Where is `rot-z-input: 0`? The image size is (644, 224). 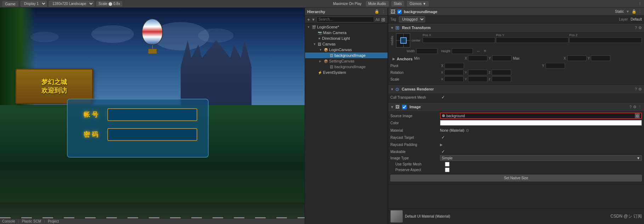
rot-z-input: 0 is located at coordinates (502, 72).